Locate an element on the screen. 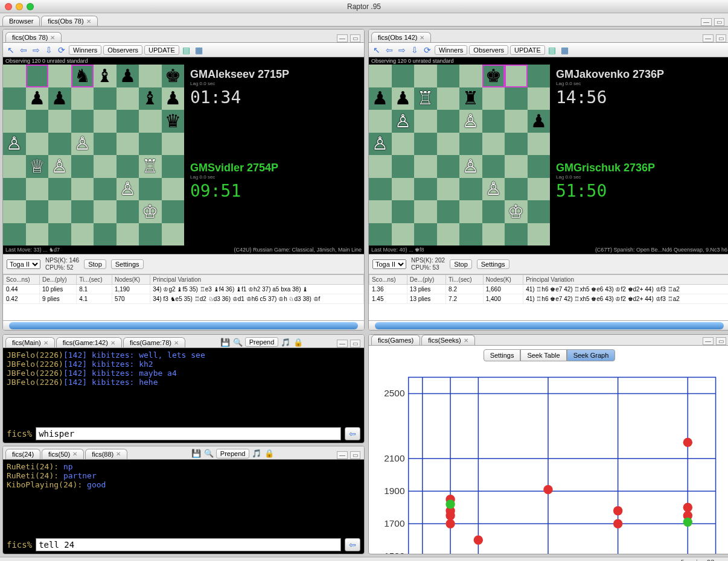 This screenshot has height=561, width=728. chat-tab-0: fics(Main)✕ is located at coordinates (30, 343).